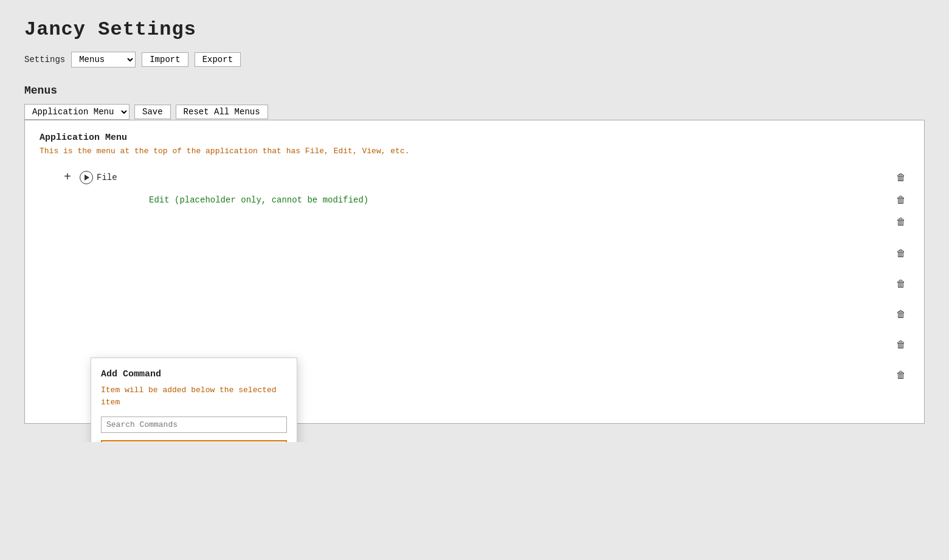  I want to click on menus-section-title: Menus, so click(474, 91).